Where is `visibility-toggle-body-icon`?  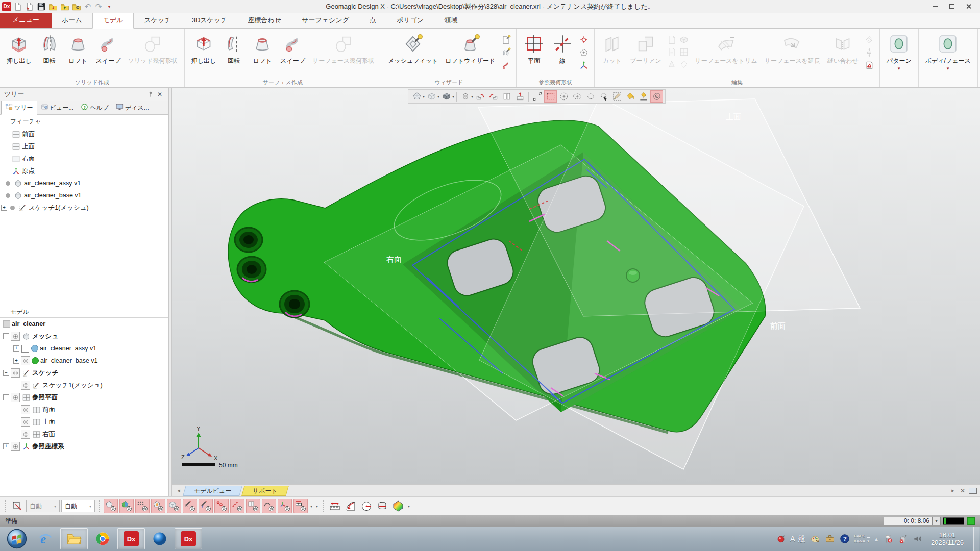
visibility-toggle-body-icon is located at coordinates (174, 506).